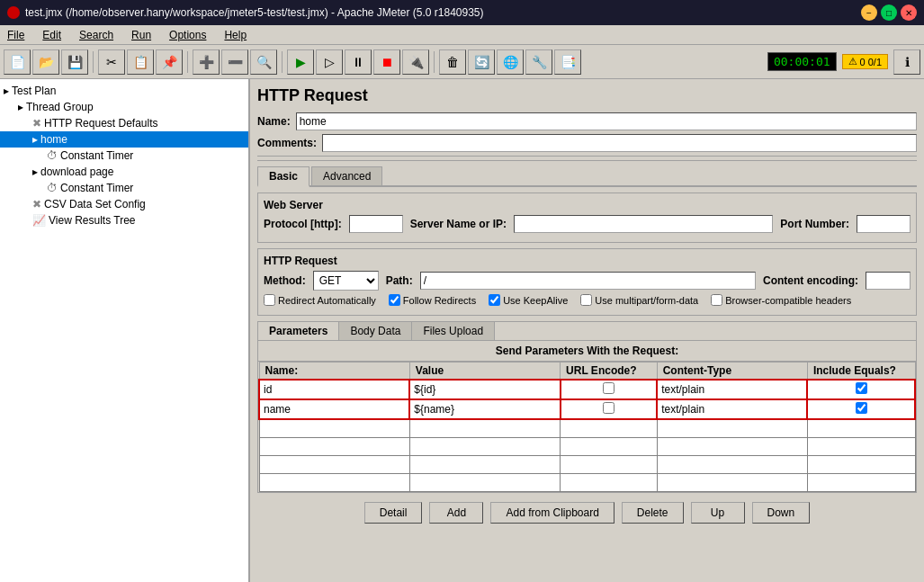 The height and width of the screenshot is (582, 924). Describe the element at coordinates (301, 62) in the screenshot. I see `start-button: ▶` at that location.